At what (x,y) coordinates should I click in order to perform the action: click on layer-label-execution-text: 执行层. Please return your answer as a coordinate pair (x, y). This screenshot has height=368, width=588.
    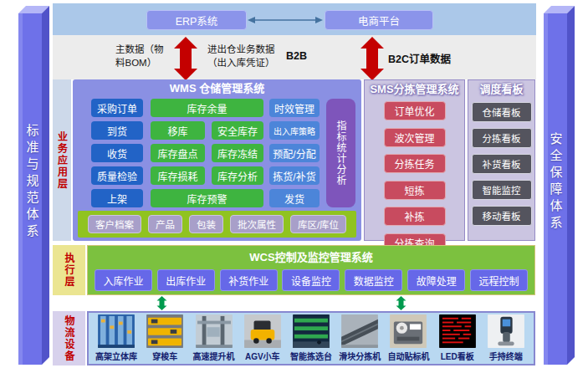
    Looking at the image, I should click on (69, 270).